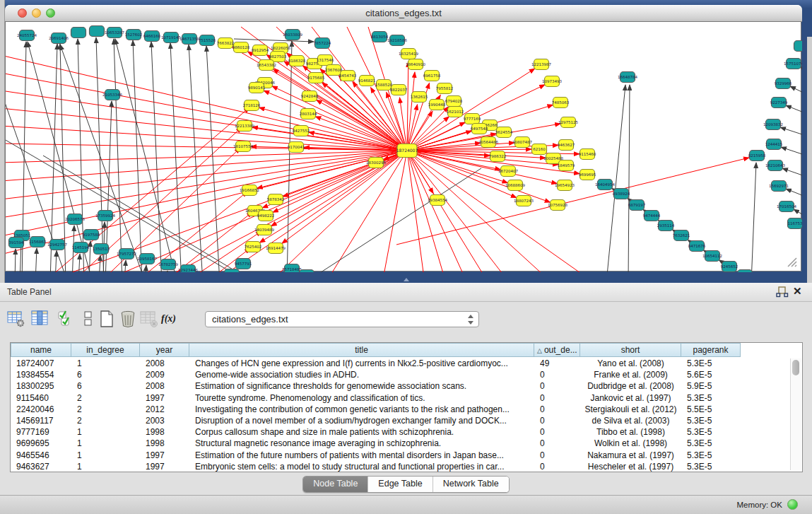 The image size is (812, 514). I want to click on graph-node: 9175685, so click(317, 78).